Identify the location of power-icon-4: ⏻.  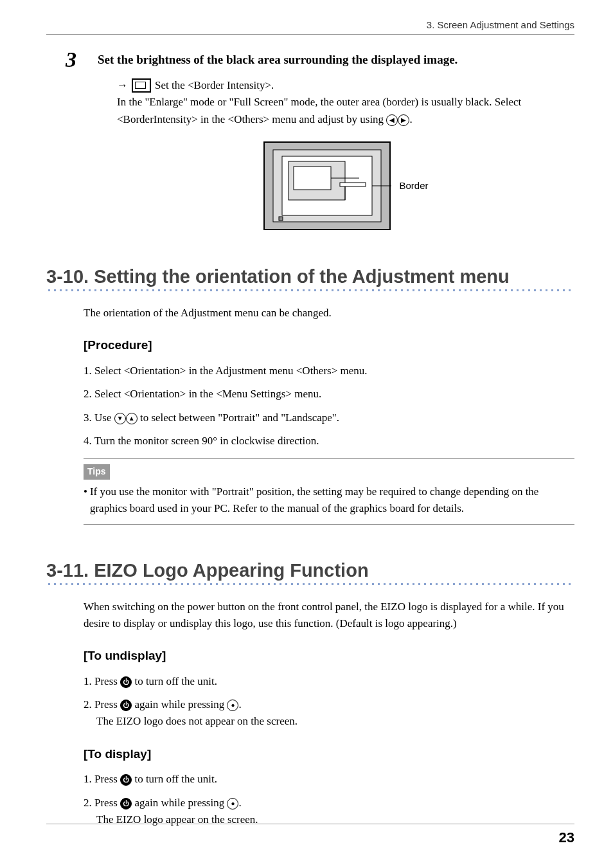
(126, 804).